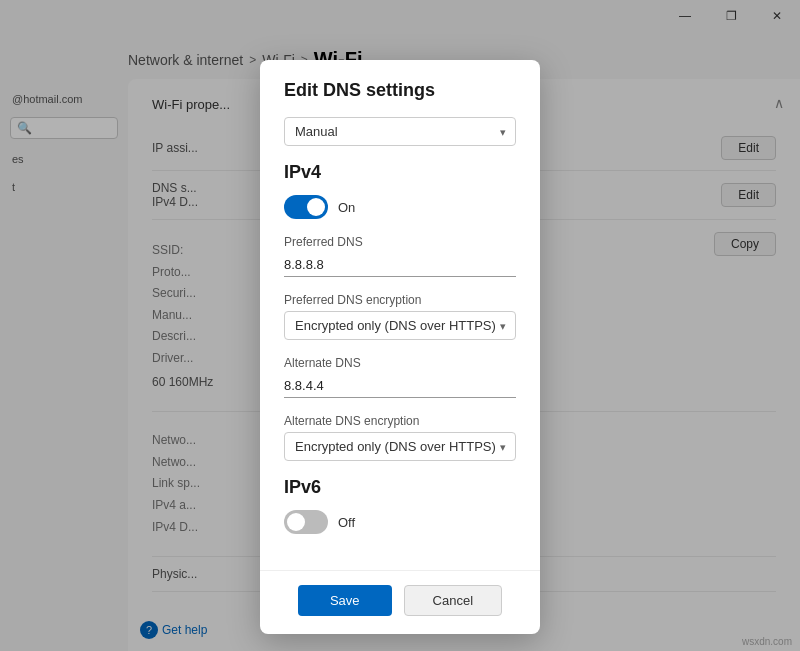  Describe the element at coordinates (400, 207) in the screenshot. I see `ipv4-toggle-row: On` at that location.